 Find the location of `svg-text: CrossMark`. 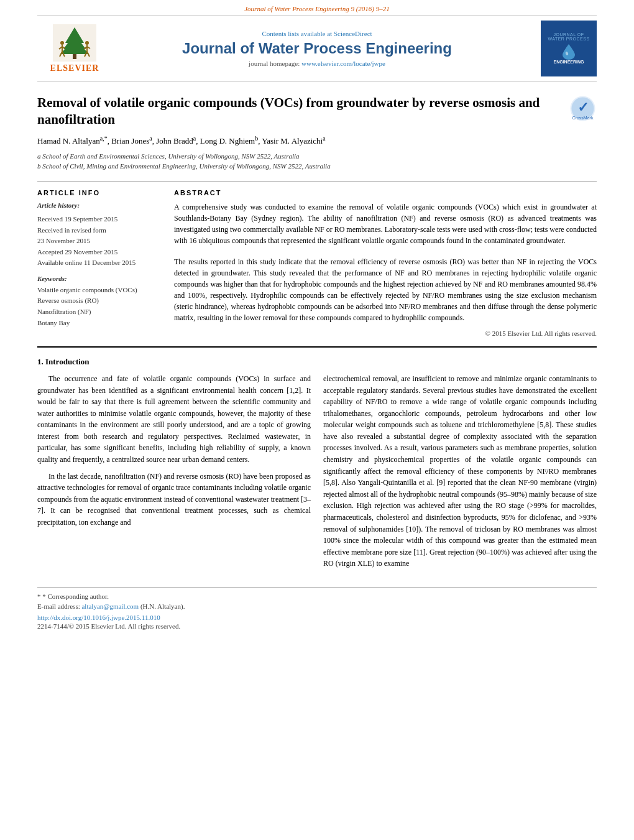

svg-text: CrossMark is located at coordinates (583, 118).